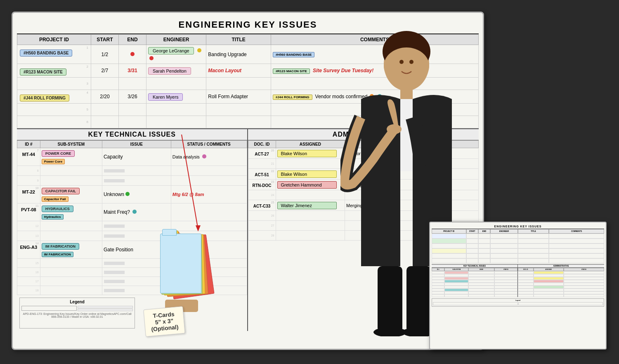  Describe the element at coordinates (136, 144) in the screenshot. I see `kt-col-issue: ISSUE` at that location.